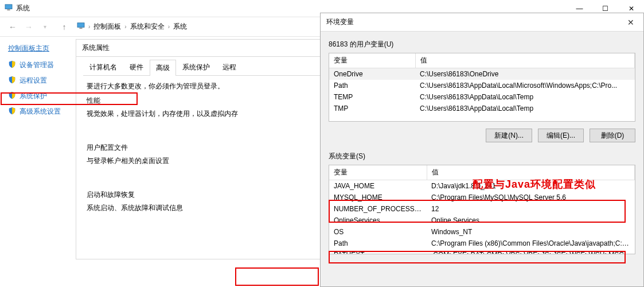  I want to click on var-value: C:\Users\86183\OneDrive, so click(525, 75).